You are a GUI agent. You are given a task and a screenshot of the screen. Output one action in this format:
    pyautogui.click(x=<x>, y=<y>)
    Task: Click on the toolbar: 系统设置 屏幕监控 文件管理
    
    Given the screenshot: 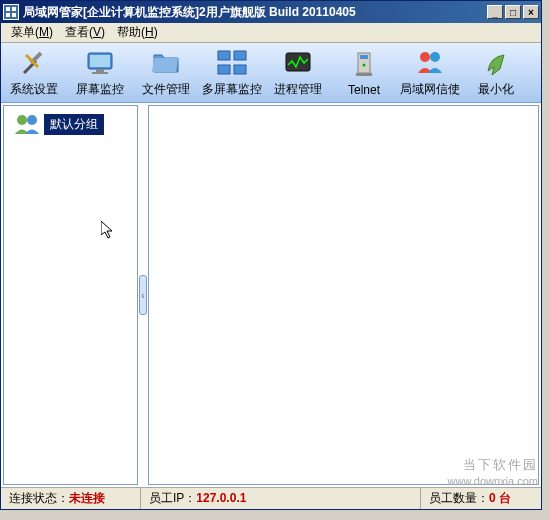 What is the action you would take?
    pyautogui.click(x=271, y=73)
    